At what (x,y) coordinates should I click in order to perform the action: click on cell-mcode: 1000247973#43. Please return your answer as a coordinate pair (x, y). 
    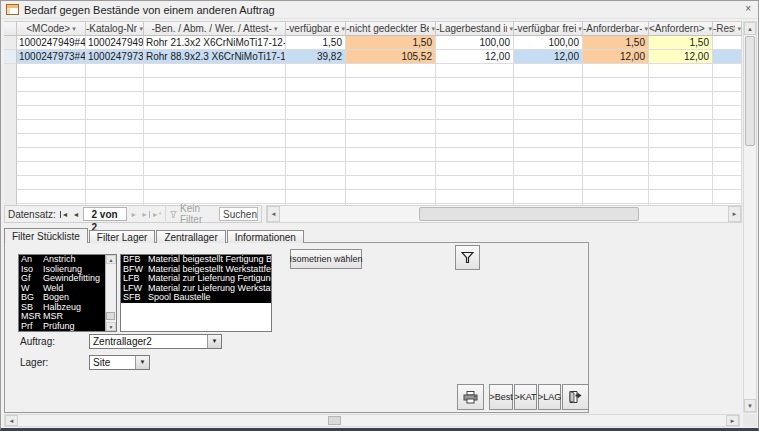
    Looking at the image, I should click on (52, 57).